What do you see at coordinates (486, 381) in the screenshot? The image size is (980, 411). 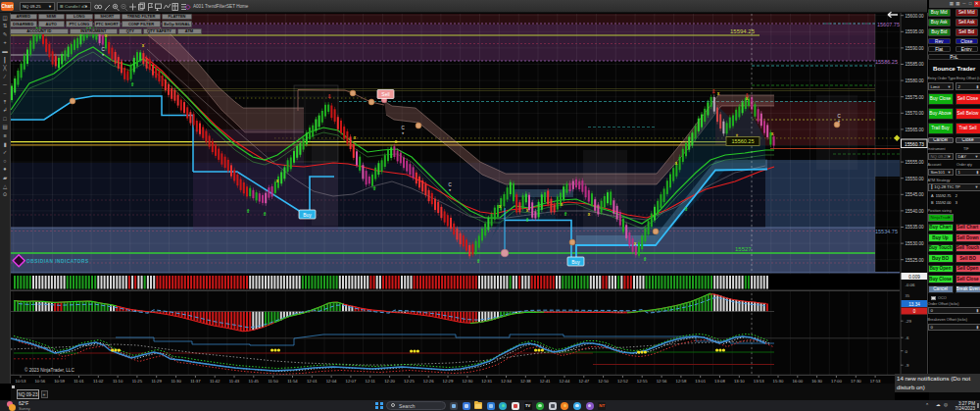 I see `svg-text: 12:31` at bounding box center [486, 381].